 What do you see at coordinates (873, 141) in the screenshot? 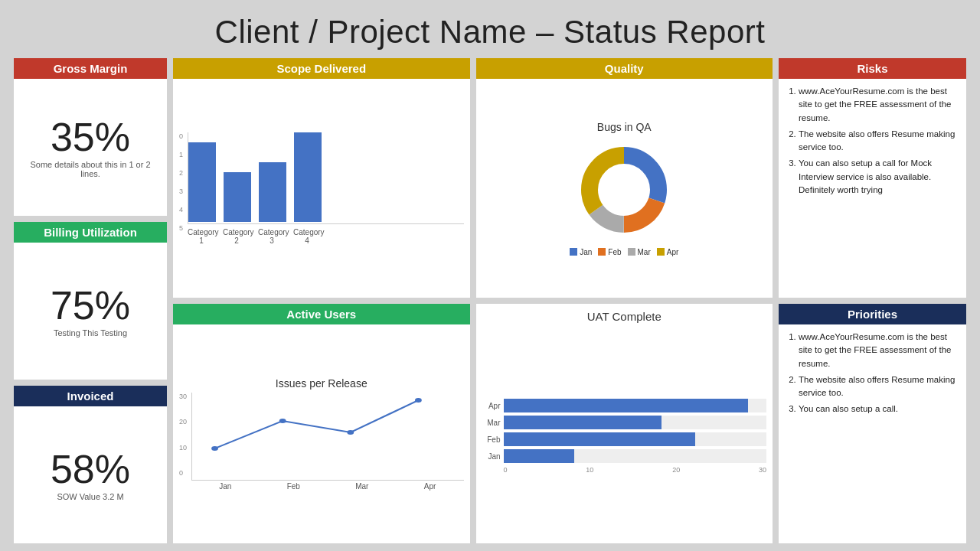
I see `risks-list: www.AceYourResume.com is the best site t…` at bounding box center [873, 141].